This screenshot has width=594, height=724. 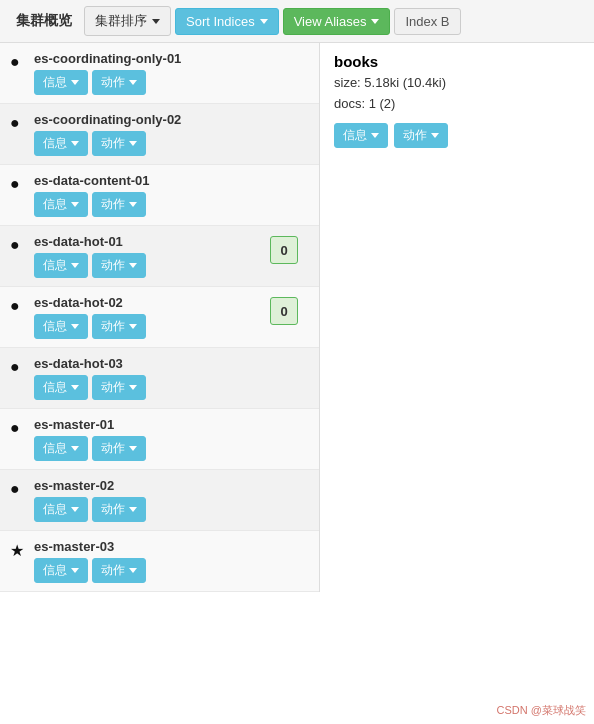 What do you see at coordinates (160, 74) in the screenshot?
I see `node-row: ●es-coordinating-only-01信息 动作` at bounding box center [160, 74].